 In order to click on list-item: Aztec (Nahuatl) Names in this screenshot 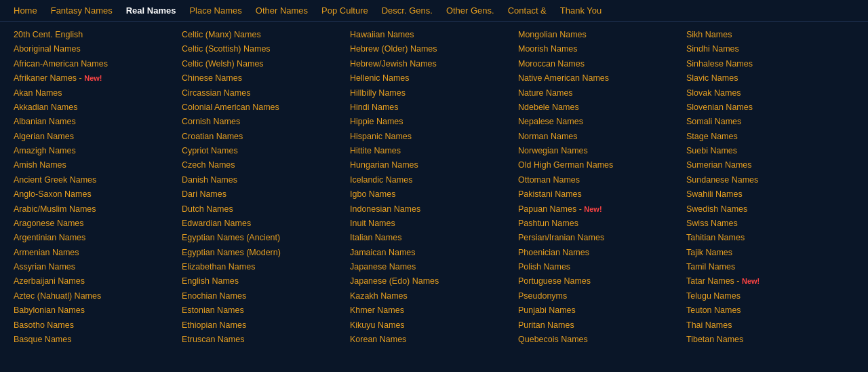, I will do `click(98, 296)`.